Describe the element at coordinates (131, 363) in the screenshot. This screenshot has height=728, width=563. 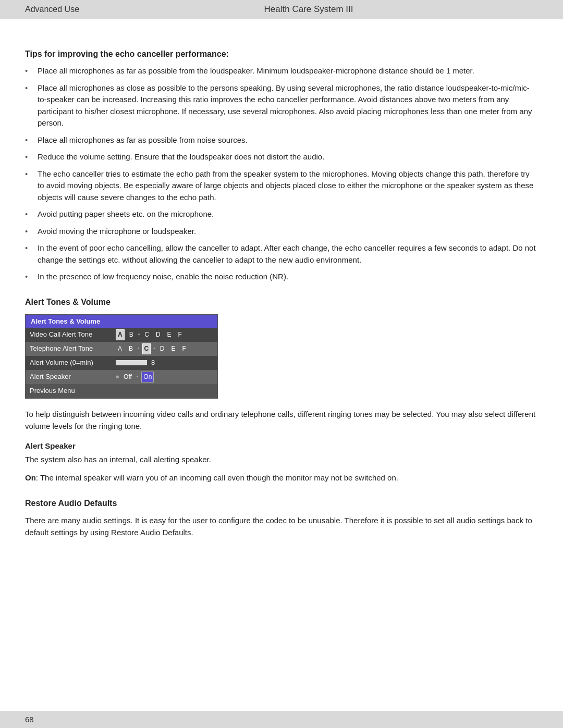
I see `volume-bar-visual` at that location.